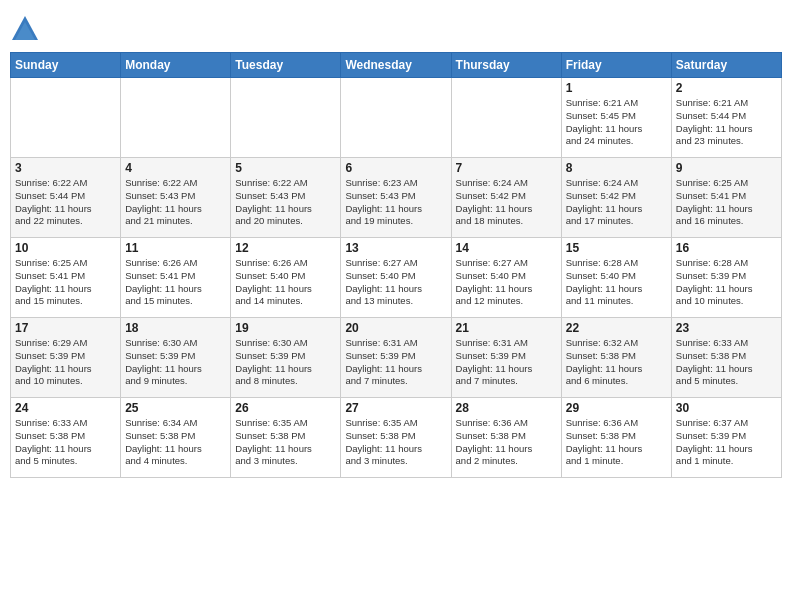  What do you see at coordinates (286, 168) in the screenshot?
I see `day-number: 5` at bounding box center [286, 168].